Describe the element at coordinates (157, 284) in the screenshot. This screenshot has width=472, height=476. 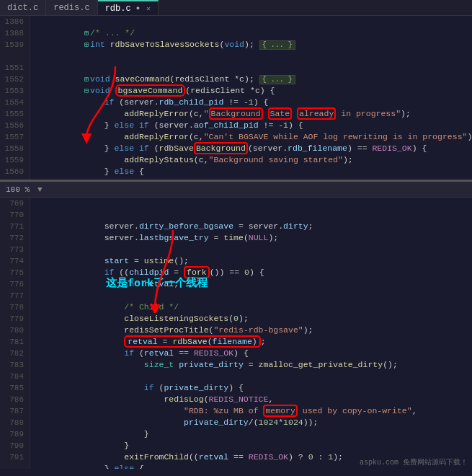
I see `fork-annotation: 这是fork了一个线程` at that location.